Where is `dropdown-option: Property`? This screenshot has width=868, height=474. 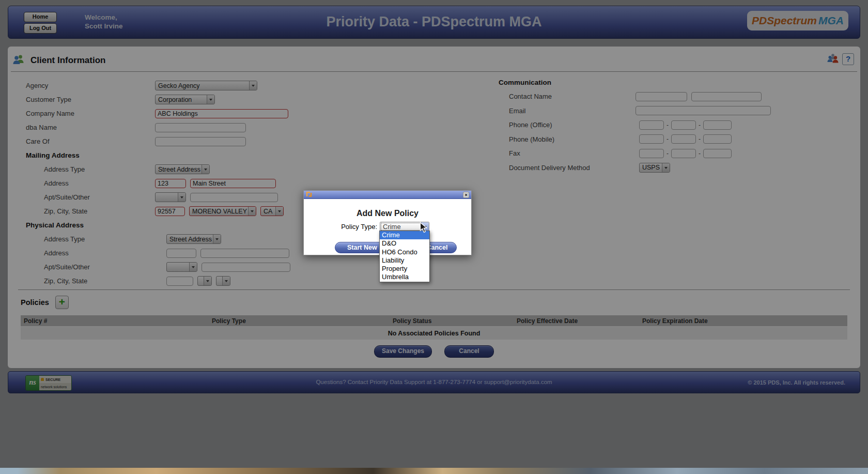
dropdown-option: Property is located at coordinates (405, 269).